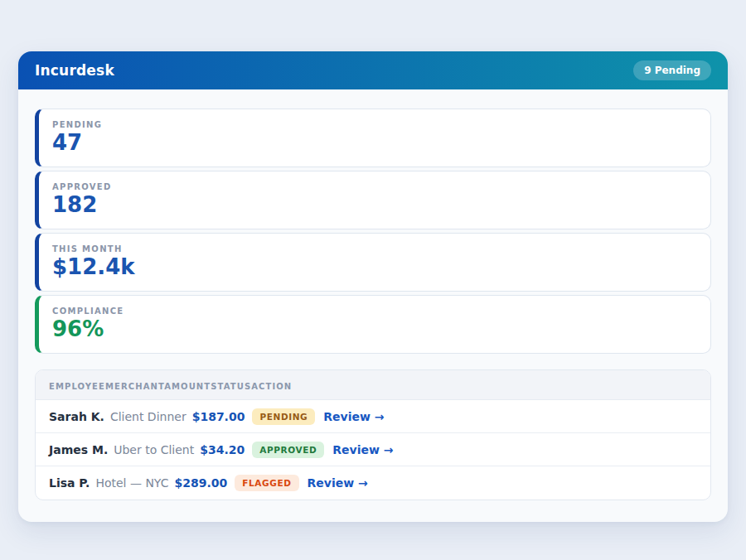  What do you see at coordinates (201, 483) in the screenshot?
I see `expense-amount: $289.00` at bounding box center [201, 483].